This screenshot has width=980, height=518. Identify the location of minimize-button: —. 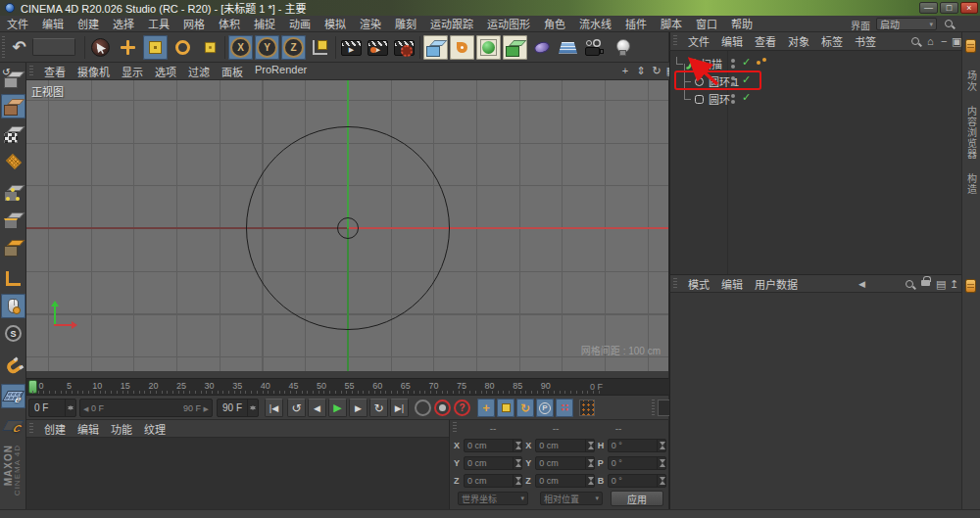
(929, 8).